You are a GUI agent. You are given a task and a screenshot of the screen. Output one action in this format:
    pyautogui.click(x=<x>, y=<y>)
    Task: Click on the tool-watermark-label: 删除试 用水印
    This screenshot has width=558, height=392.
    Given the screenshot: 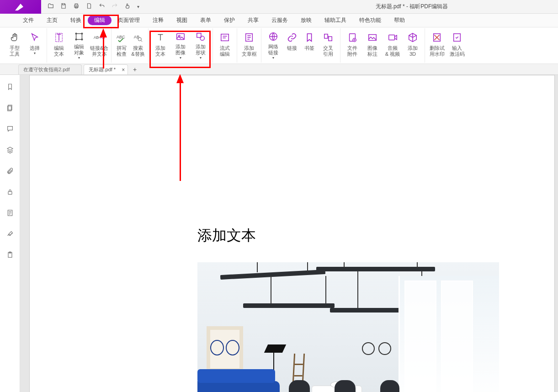 What is the action you would take?
    pyautogui.click(x=437, y=51)
    